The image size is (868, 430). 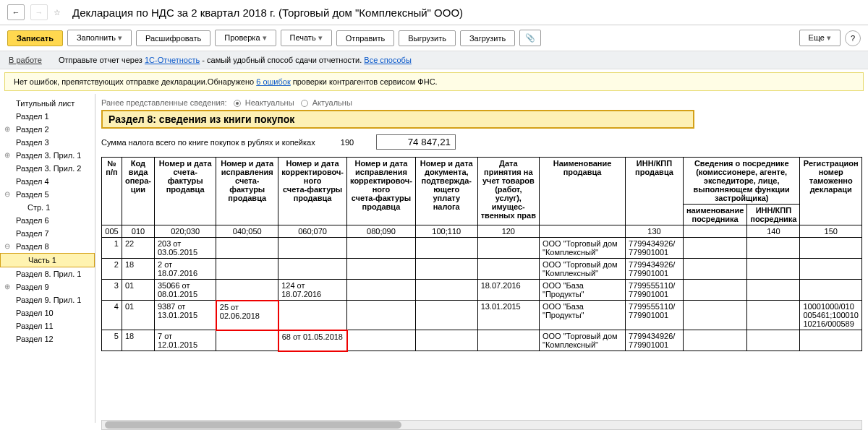 I want to click on sidebar: Титульный листРаздел 1Раздел 2Раздел 3Ра…, so click(x=48, y=259).